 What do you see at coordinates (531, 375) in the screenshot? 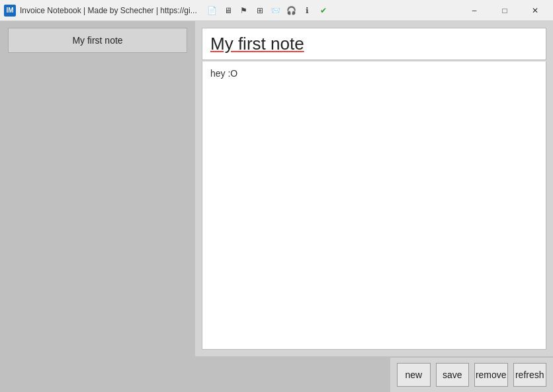
I see `refresh-button: refresh` at bounding box center [531, 375].